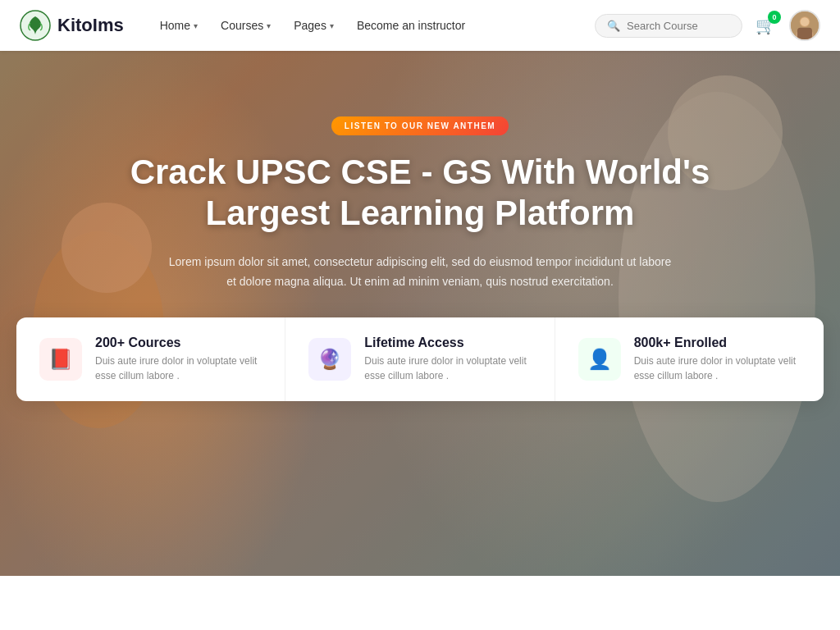 The image size is (840, 630). I want to click on stat-courses: 📕 200+ Cources Duis aute irure dolor in …, so click(151, 359).